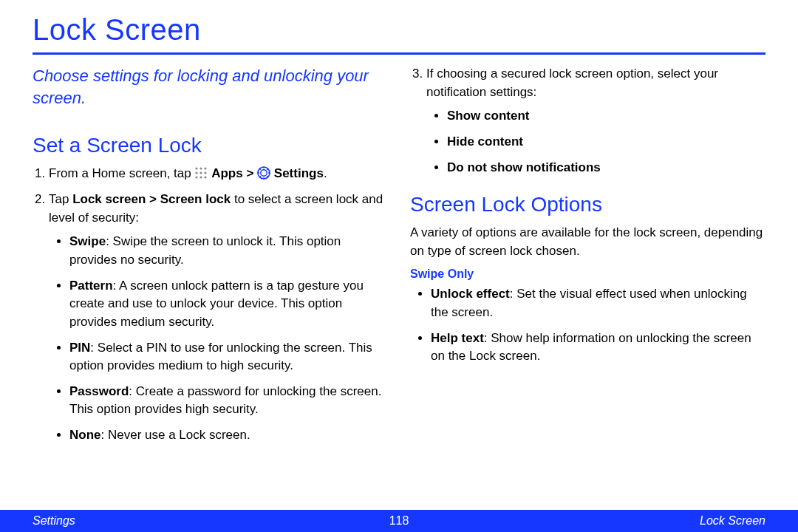 The width and height of the screenshot is (798, 532). I want to click on subheading-swipe-only: Swipe Only, so click(588, 274).